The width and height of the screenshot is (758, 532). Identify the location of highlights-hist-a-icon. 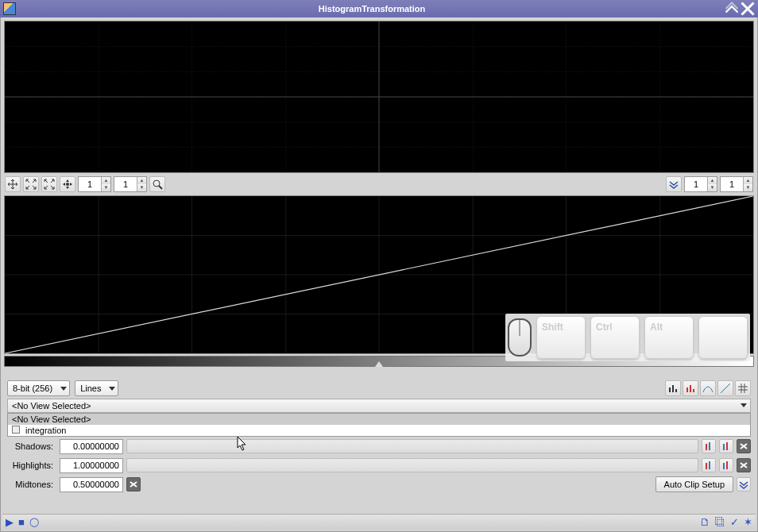
(709, 465).